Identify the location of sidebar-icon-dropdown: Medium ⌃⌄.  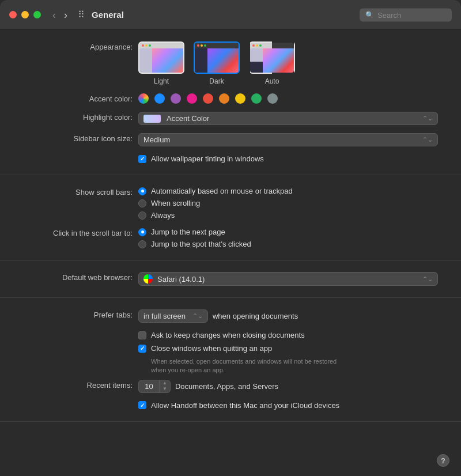
(288, 139).